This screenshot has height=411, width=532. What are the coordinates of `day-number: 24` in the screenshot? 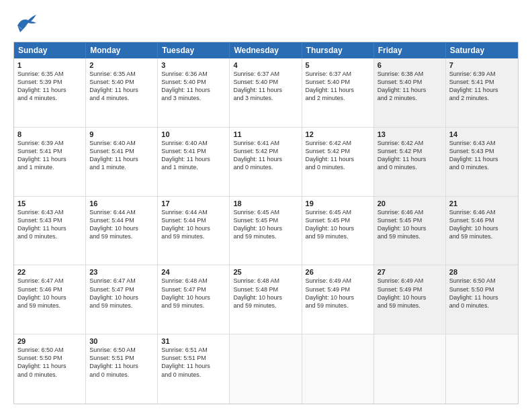 It's located at (193, 272).